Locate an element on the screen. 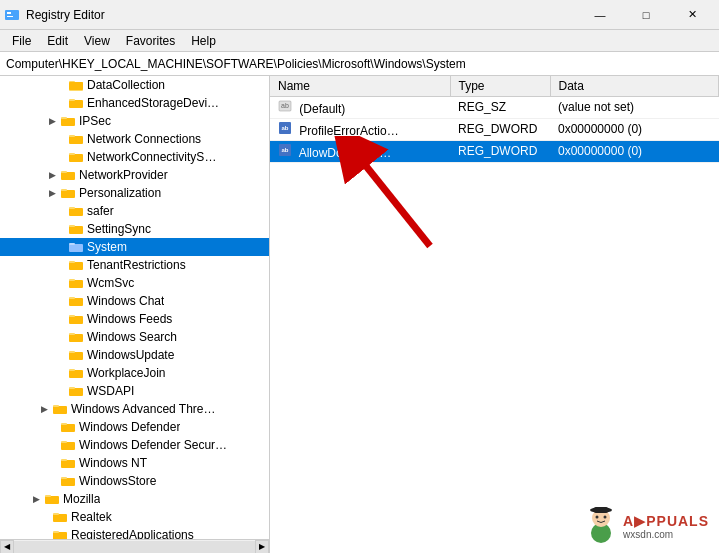 The height and width of the screenshot is (553, 719). menu-favorites: Favorites is located at coordinates (150, 41).